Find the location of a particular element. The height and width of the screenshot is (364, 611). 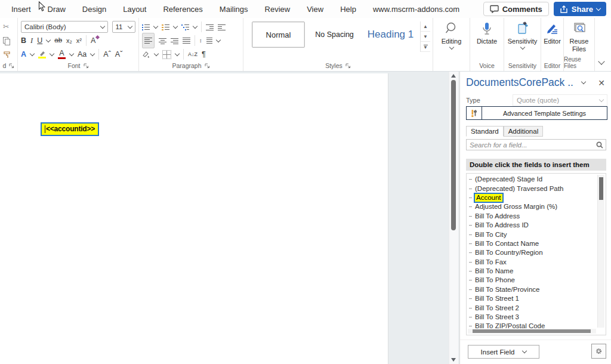

field-list-item: Bill To Name is located at coordinates (532, 271).